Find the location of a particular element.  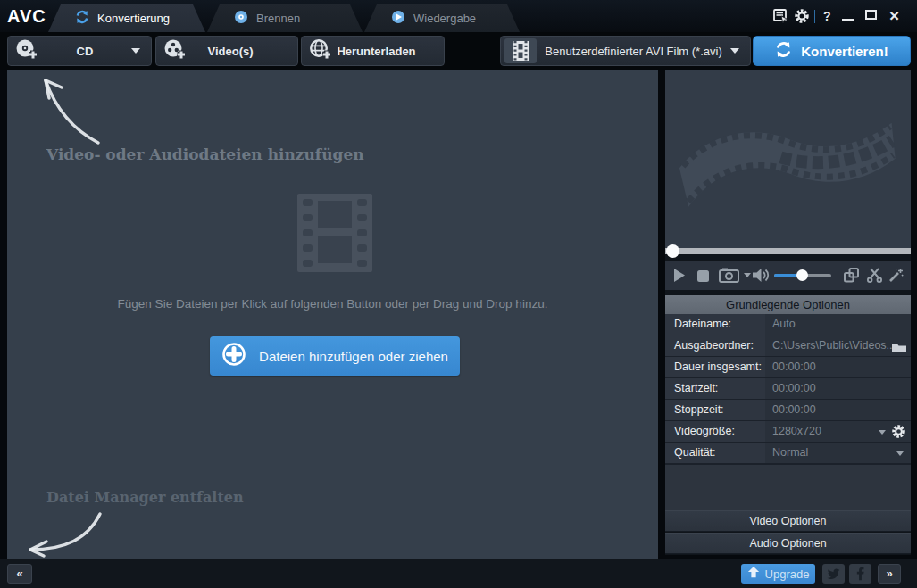

disc-icon is located at coordinates (241, 19).